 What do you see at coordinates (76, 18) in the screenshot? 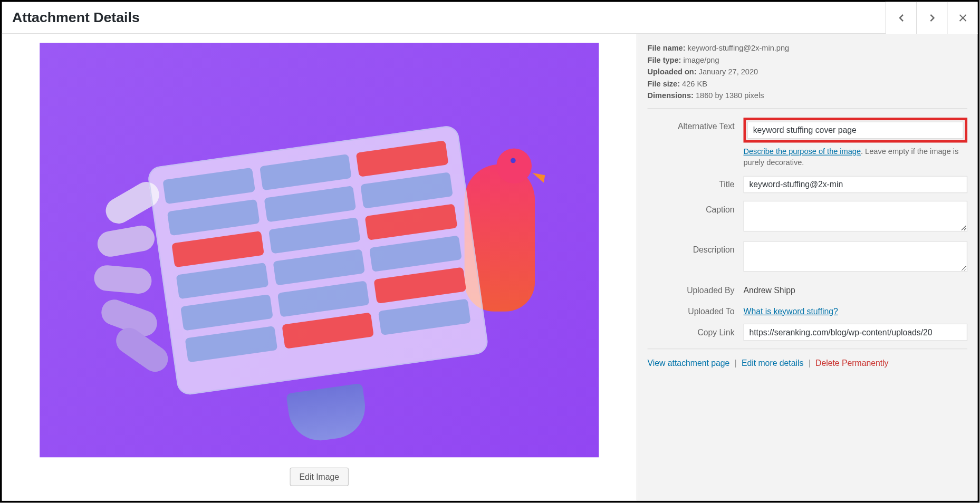
I see `modal-title: Attachment Details` at bounding box center [76, 18].